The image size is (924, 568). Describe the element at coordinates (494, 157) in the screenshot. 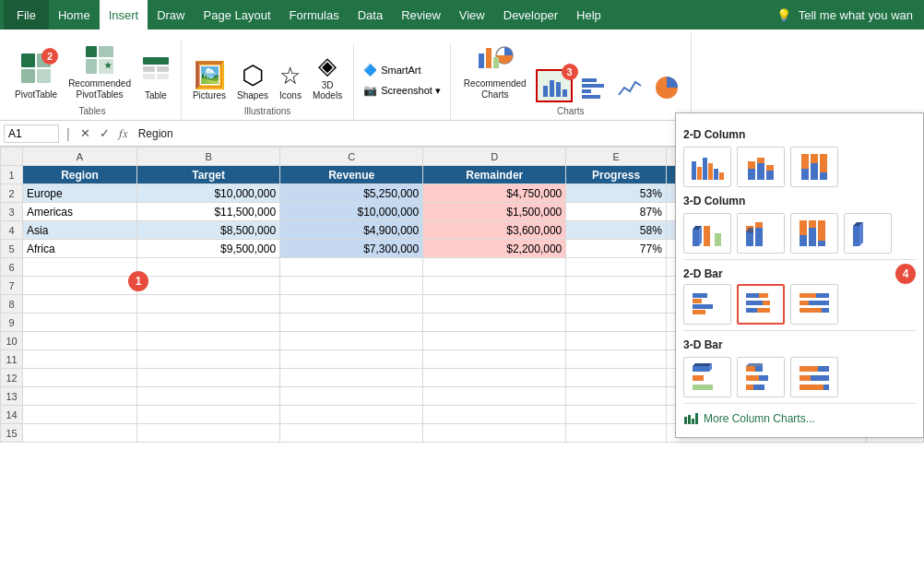

I see `col-header-d: D` at that location.